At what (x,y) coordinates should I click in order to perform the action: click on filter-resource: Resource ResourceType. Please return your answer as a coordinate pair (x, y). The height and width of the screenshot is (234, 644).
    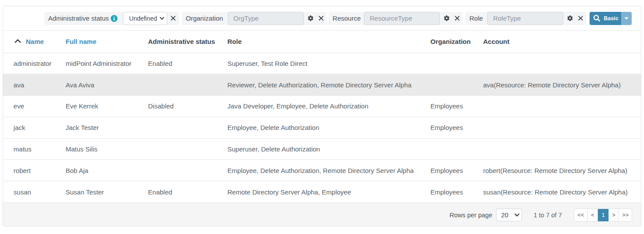
    Looking at the image, I should click on (396, 18).